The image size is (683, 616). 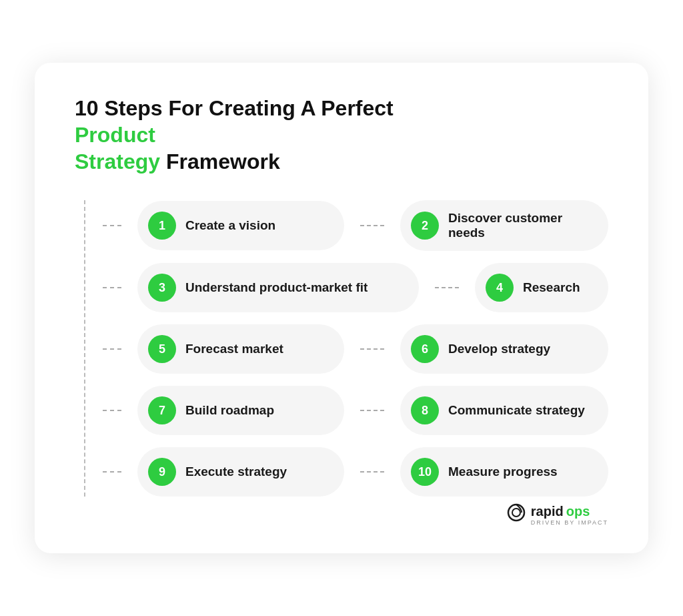 What do you see at coordinates (570, 515) in the screenshot?
I see `logo-group: rapidops DRIVEN BY IMPACT` at bounding box center [570, 515].